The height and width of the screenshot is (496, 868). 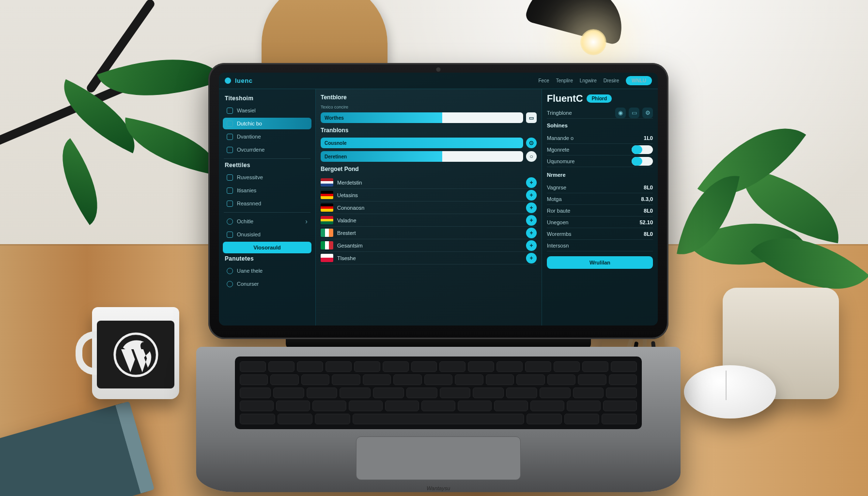 I want to click on stat-row: Unegoen52.10, so click(x=600, y=222).